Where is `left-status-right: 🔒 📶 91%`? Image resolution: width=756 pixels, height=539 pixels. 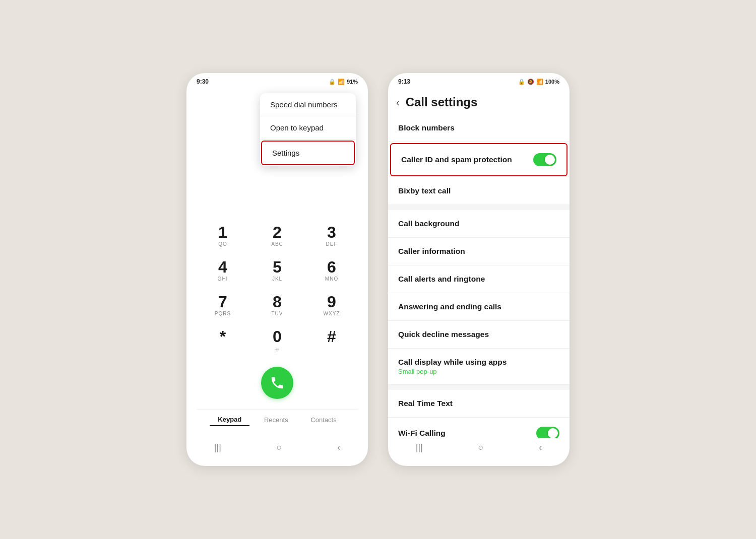
left-status-right: 🔒 📶 91% is located at coordinates (343, 82).